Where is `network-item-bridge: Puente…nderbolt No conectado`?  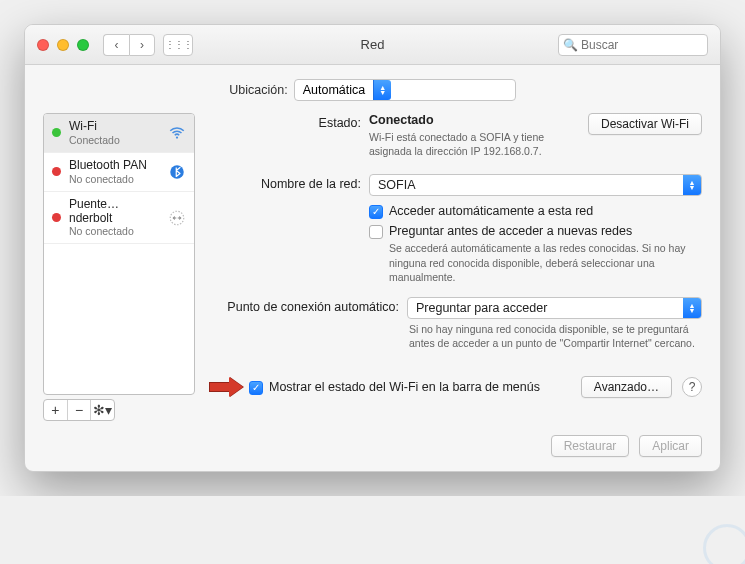
network-item-bridge: Puente…nderbolt No conectado is located at coordinates (119, 218).